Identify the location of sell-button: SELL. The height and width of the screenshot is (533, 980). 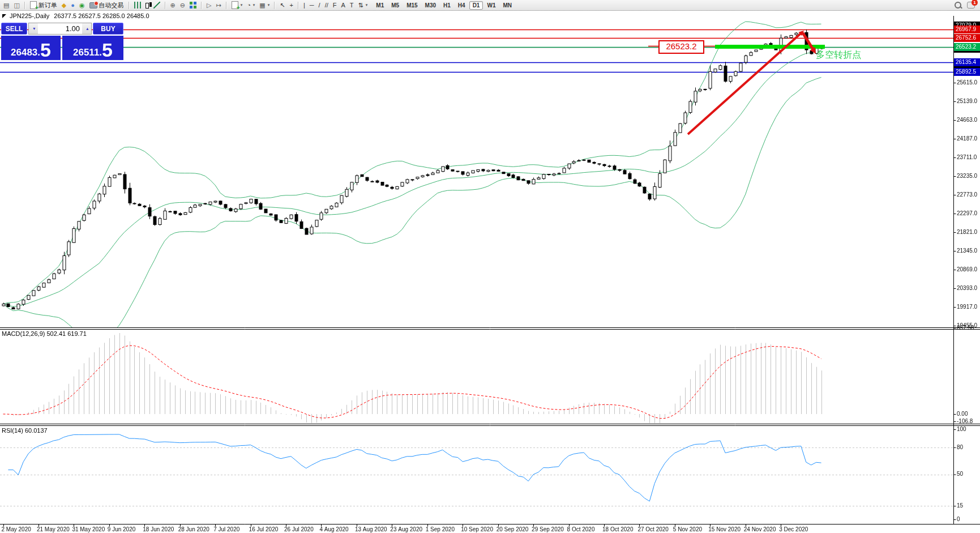
(14, 28).